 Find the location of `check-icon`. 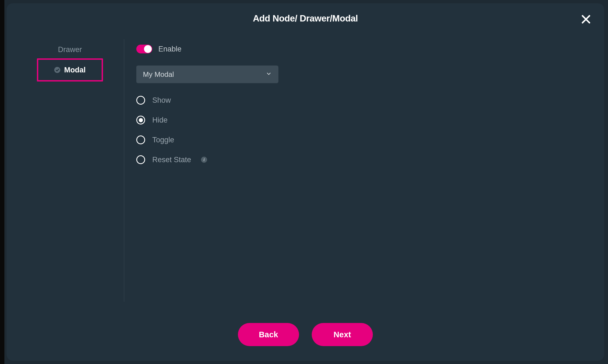

check-icon is located at coordinates (57, 70).